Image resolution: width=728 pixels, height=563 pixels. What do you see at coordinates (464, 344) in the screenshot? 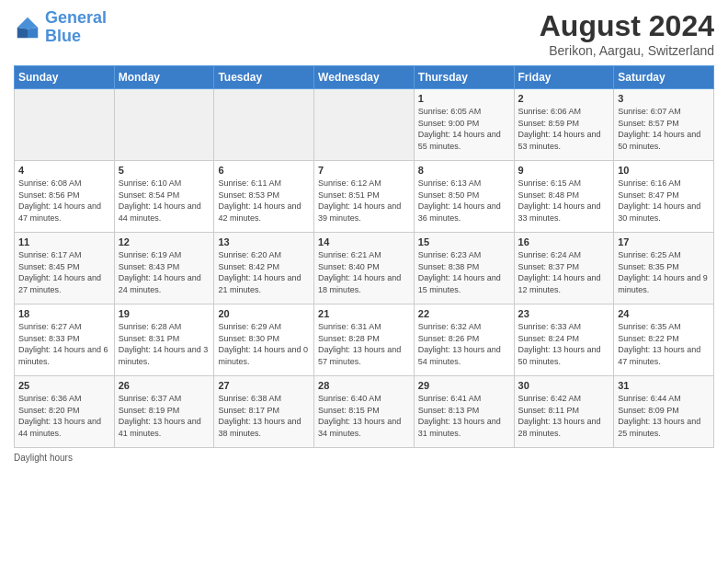
I see `day-info: Sunrise: 6:32 AMSunset: 8:26 PMDaylight:…` at bounding box center [464, 344].